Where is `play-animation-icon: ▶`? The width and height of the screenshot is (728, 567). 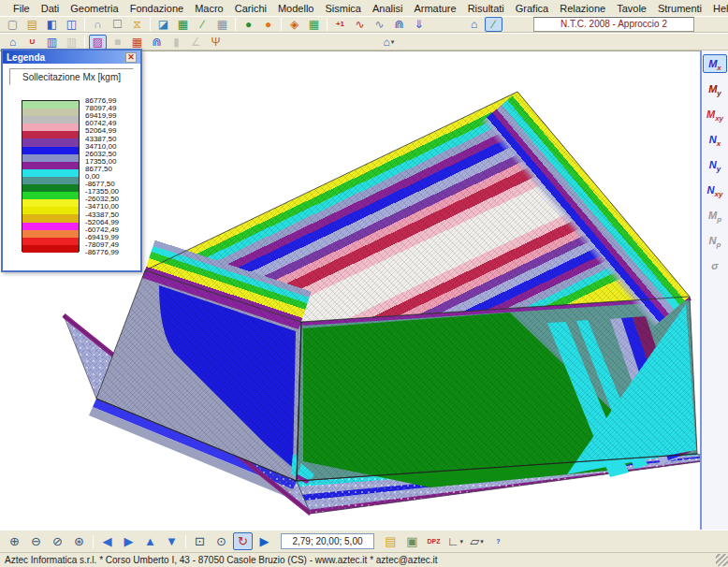
play-animation-icon: ▶ is located at coordinates (264, 541).